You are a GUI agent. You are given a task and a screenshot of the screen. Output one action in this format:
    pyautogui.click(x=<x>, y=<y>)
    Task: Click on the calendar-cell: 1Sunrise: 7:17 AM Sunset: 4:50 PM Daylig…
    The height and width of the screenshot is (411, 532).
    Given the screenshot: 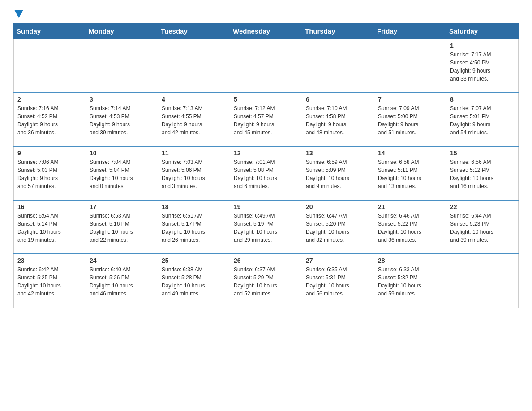 What is the action you would take?
    pyautogui.click(x=483, y=66)
    